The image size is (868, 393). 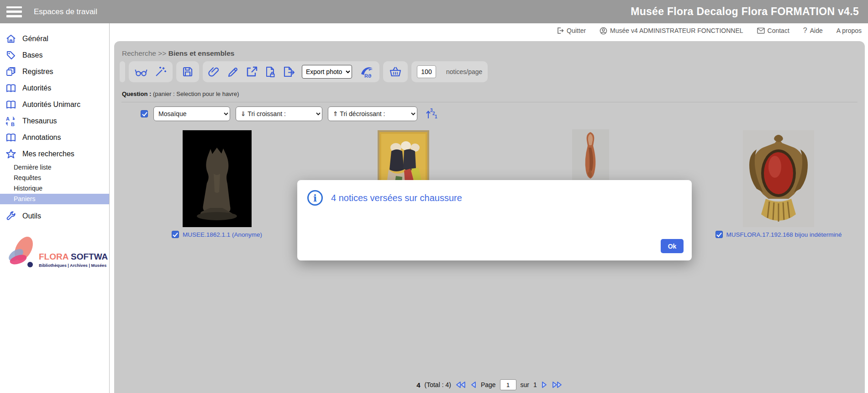 What do you see at coordinates (784, 235) in the screenshot?
I see `result-caption: MUSFLORA.17.192.168 bijou indéterminé` at bounding box center [784, 235].